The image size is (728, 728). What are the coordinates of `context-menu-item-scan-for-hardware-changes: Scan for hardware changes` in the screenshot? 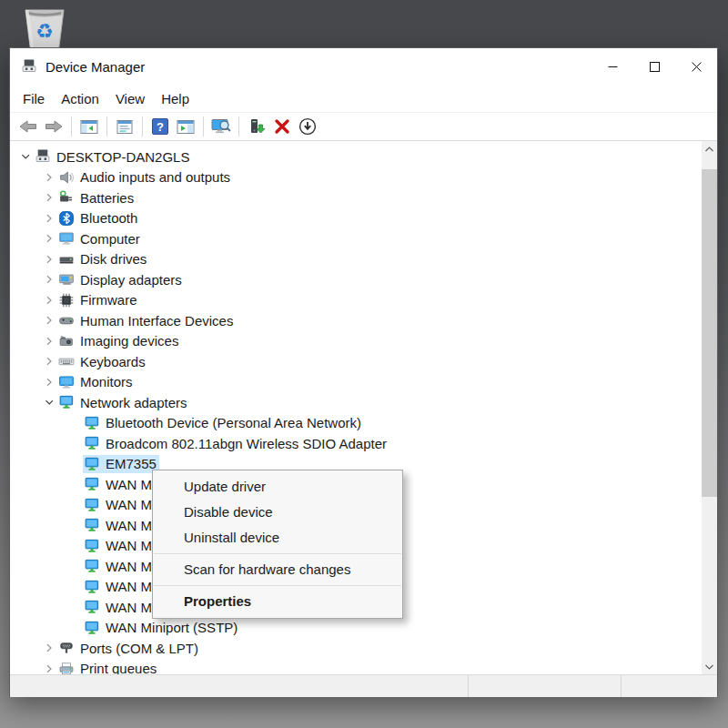 It's located at (278, 570).